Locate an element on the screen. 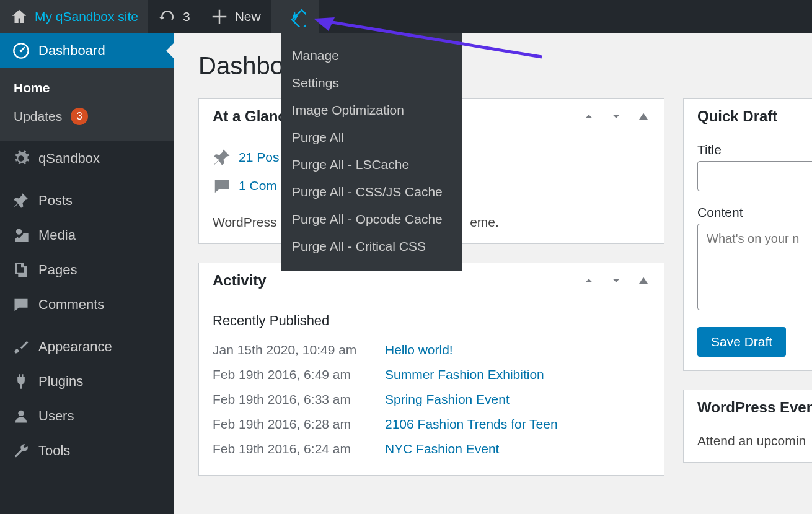 This screenshot has width=812, height=514. litespeed-icon is located at coordinates (295, 17).